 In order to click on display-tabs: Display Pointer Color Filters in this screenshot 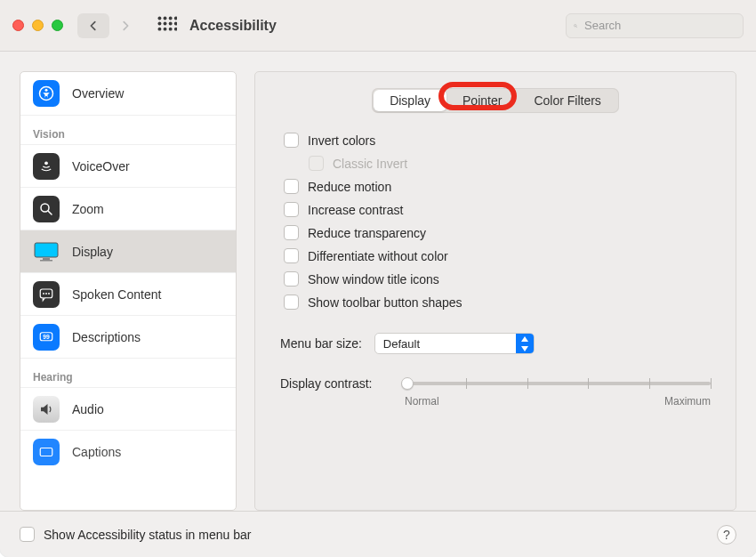, I will do `click(495, 101)`.